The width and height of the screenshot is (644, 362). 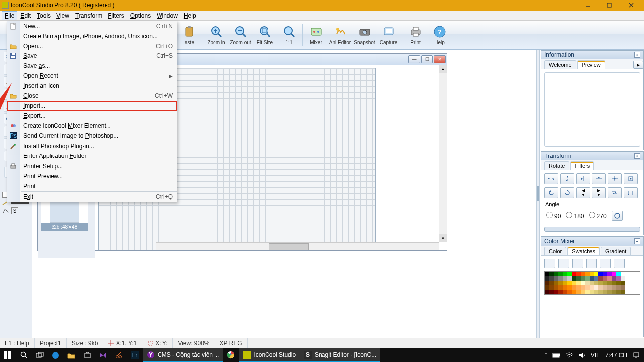 What do you see at coordinates (599, 193) in the screenshot?
I see `nudge-right-button: ▶▼` at bounding box center [599, 193].